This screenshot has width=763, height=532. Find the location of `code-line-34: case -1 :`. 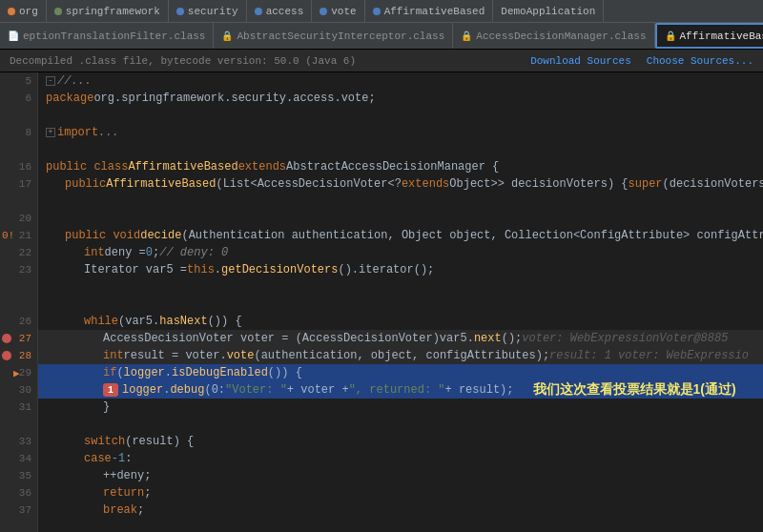

code-line-34: case -1 : is located at coordinates (401, 459).